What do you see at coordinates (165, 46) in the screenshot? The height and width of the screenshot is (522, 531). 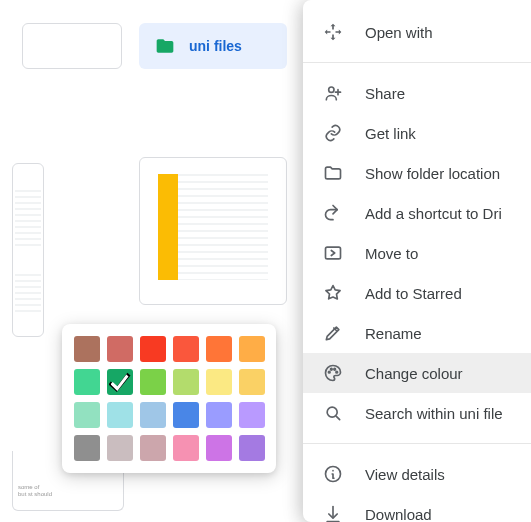 I see `folder-icon` at bounding box center [165, 46].